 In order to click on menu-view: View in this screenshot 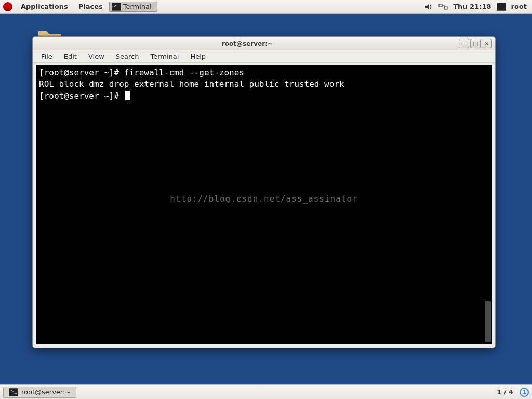, I will do `click(97, 56)`.